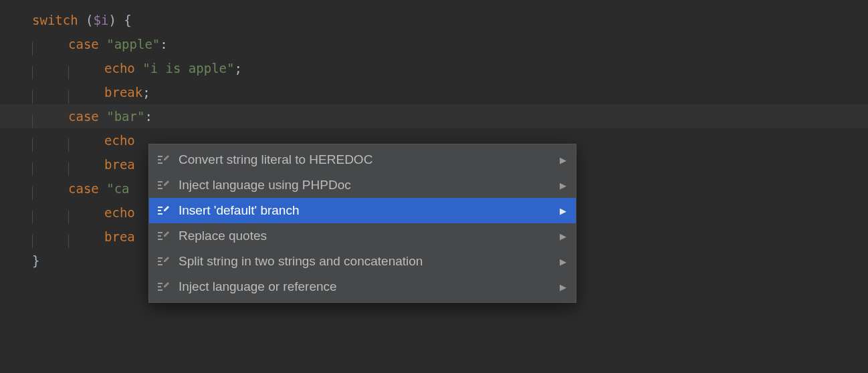 The height and width of the screenshot is (373, 868). I want to click on code-line: case "bar":, so click(434, 116).